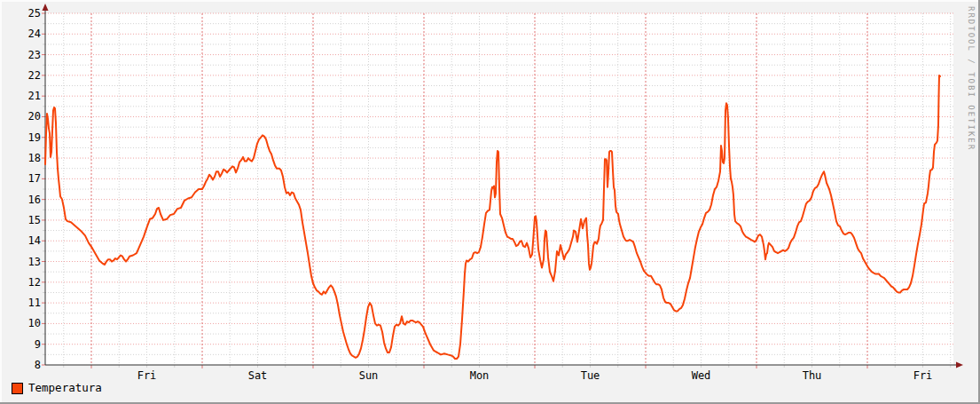  I want to click on x-axis-label: Wed, so click(702, 376).